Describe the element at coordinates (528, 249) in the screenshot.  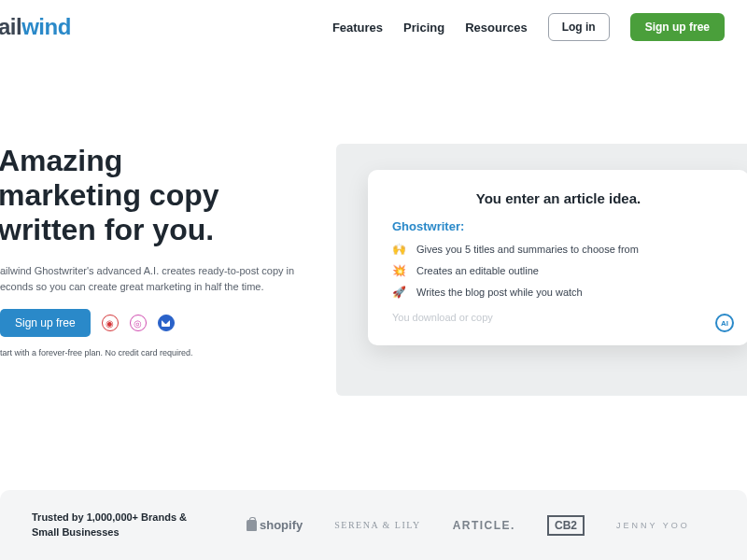
I see `demo-feature-text: Gives you 5 titles and summaries to choo…` at that location.